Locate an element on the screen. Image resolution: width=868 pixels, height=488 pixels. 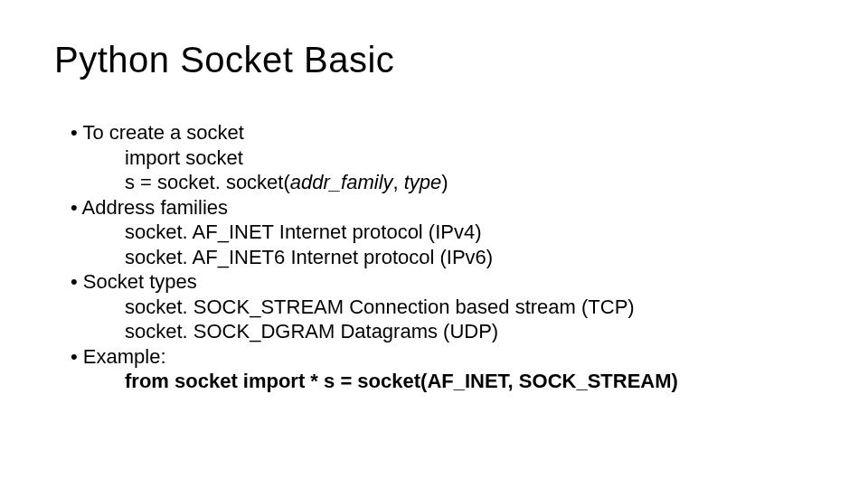
bullet-head: Example: is located at coordinates (118, 356).